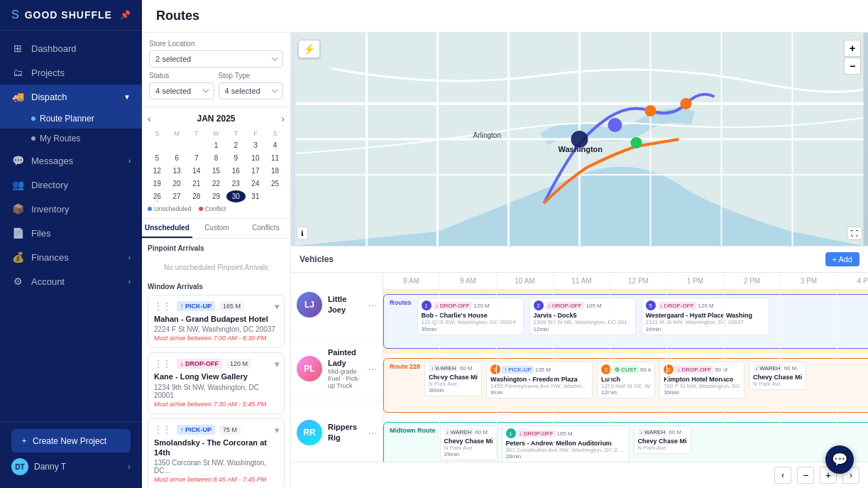 This screenshot has width=868, height=488. What do you see at coordinates (275, 158) in the screenshot?
I see `cal-day-11: 11` at bounding box center [275, 158].